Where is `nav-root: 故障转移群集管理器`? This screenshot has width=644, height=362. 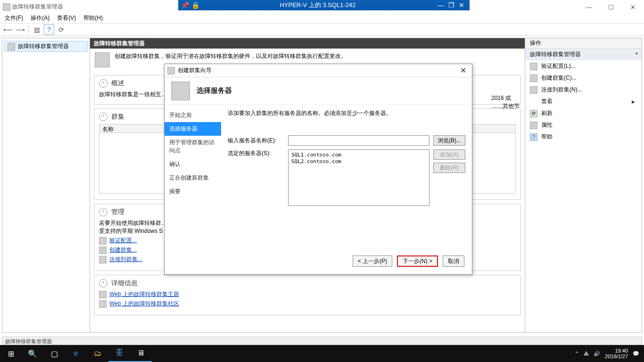
nav-root: 故障转移群集管理器 is located at coordinates (46, 46).